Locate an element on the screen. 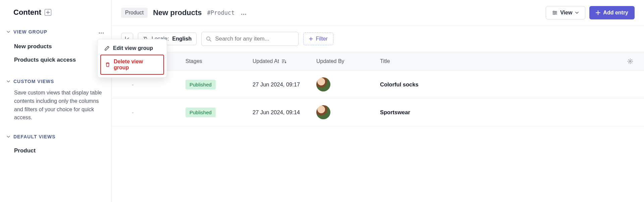  table-row: - Published 27 Jun 2024, 09:14 Sportswea… is located at coordinates (378, 113).